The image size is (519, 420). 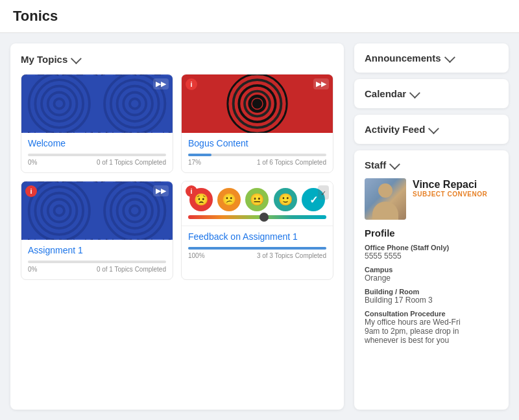 What do you see at coordinates (385, 199) in the screenshot?
I see `staff-avatar` at bounding box center [385, 199].